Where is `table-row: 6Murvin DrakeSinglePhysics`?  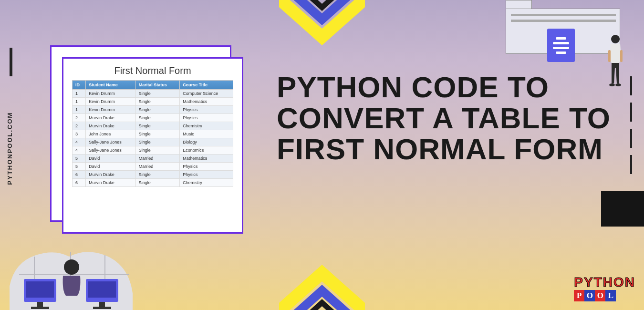
table-row: 6Murvin DrakeSinglePhysics is located at coordinates (153, 175).